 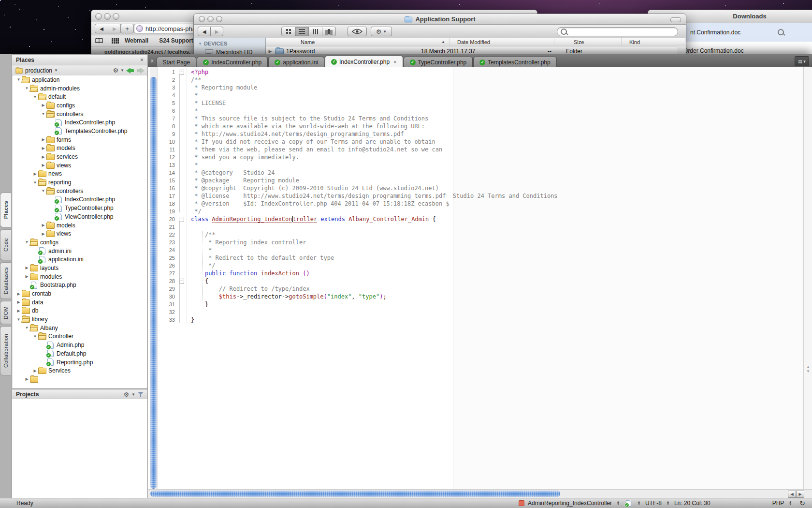 I want to click on tree-item-configs: ▼configs, so click(x=80, y=242).